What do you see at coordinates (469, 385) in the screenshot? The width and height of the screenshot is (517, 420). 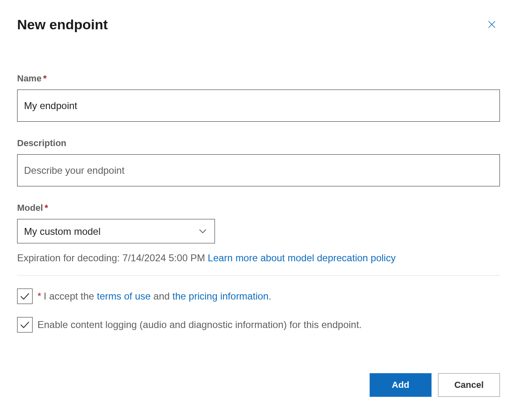 I see `cancel-button: Cancel` at bounding box center [469, 385].